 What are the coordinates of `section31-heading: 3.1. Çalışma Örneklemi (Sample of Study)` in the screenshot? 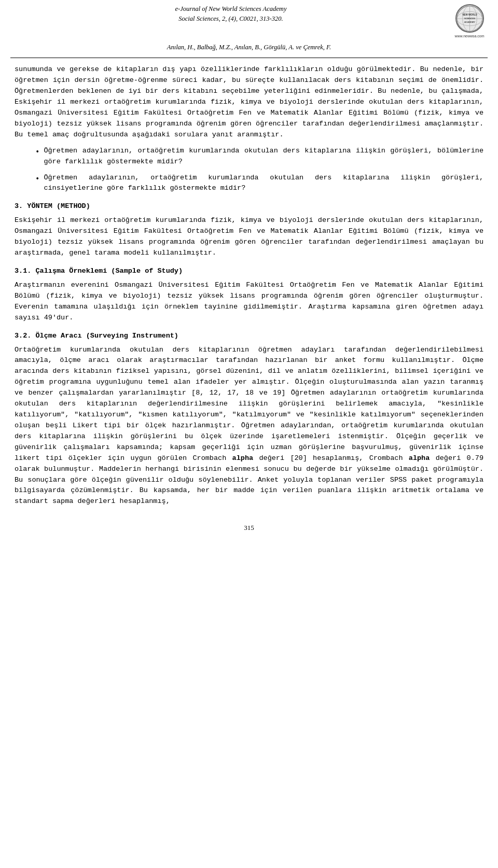 It's located at (249, 272).